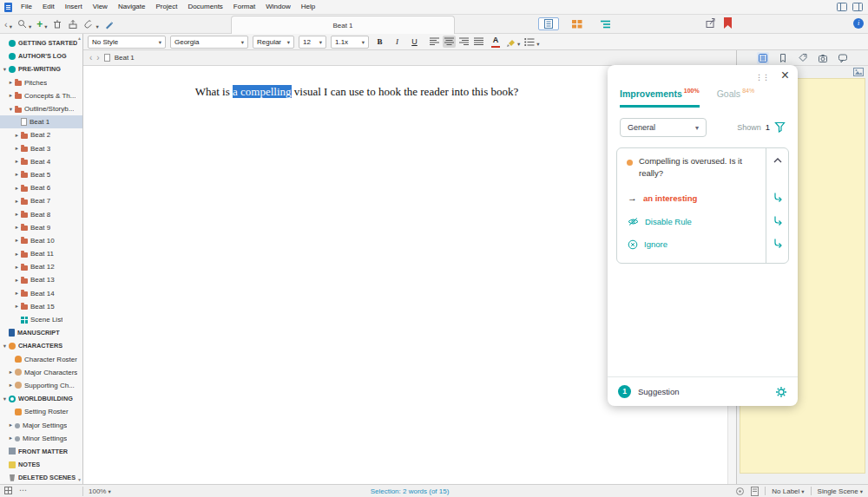  I want to click on align-right-button, so click(464, 42).